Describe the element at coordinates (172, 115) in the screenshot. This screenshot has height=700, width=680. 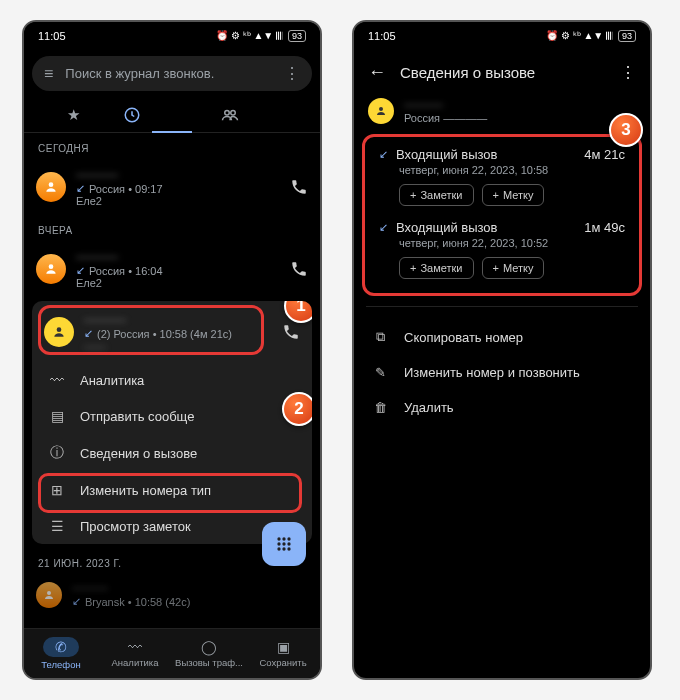
I see `tab-recent` at that location.